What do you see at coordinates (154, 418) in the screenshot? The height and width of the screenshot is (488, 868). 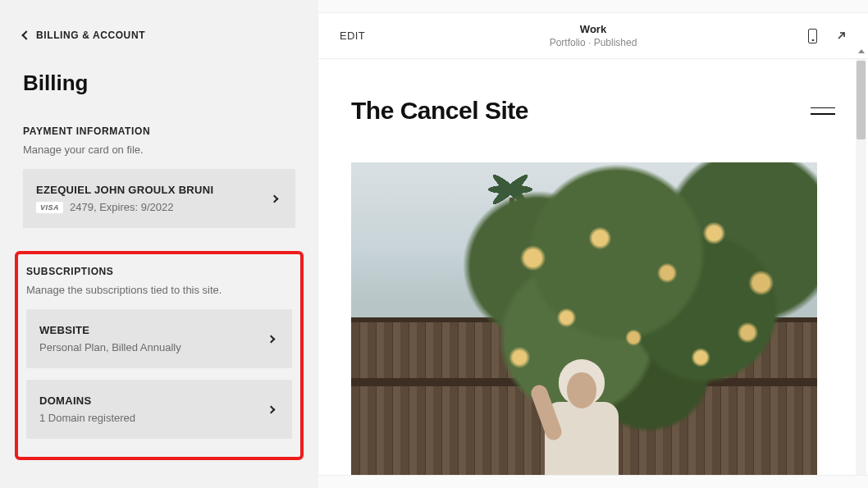 I see `subscription-sub: 1 Domain registered` at bounding box center [154, 418].